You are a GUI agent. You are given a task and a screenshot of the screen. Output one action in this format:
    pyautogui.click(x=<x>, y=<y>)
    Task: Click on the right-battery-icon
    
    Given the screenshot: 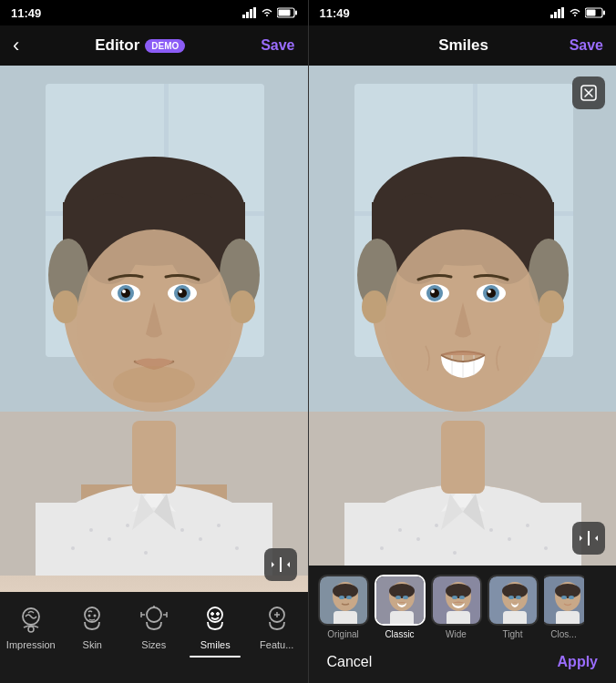 What is the action you would take?
    pyautogui.click(x=595, y=13)
    